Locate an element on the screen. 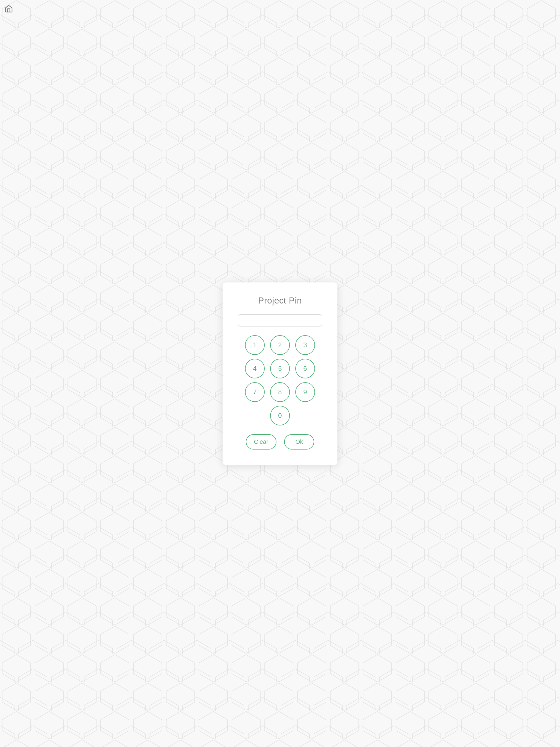  keypad: 1 2 3 4 5 6 7 8 9 0 is located at coordinates (280, 380).